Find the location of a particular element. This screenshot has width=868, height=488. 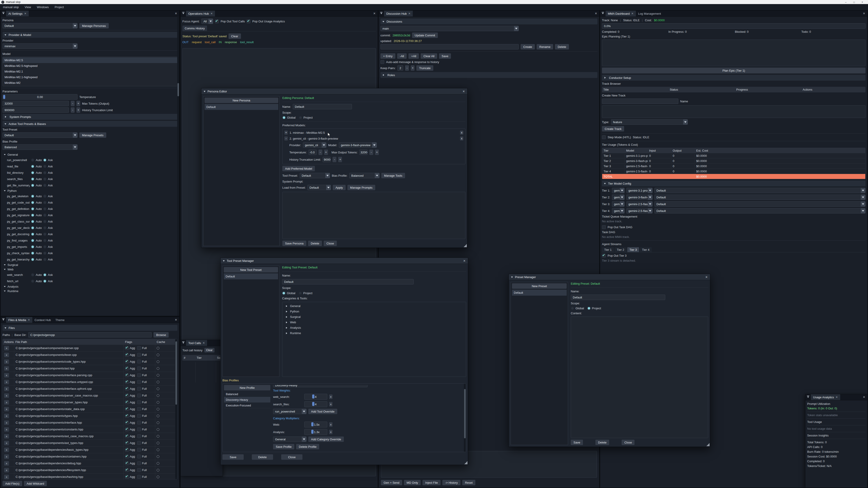

profile-name-input: Discovery-Heavy is located at coordinates (320, 386).